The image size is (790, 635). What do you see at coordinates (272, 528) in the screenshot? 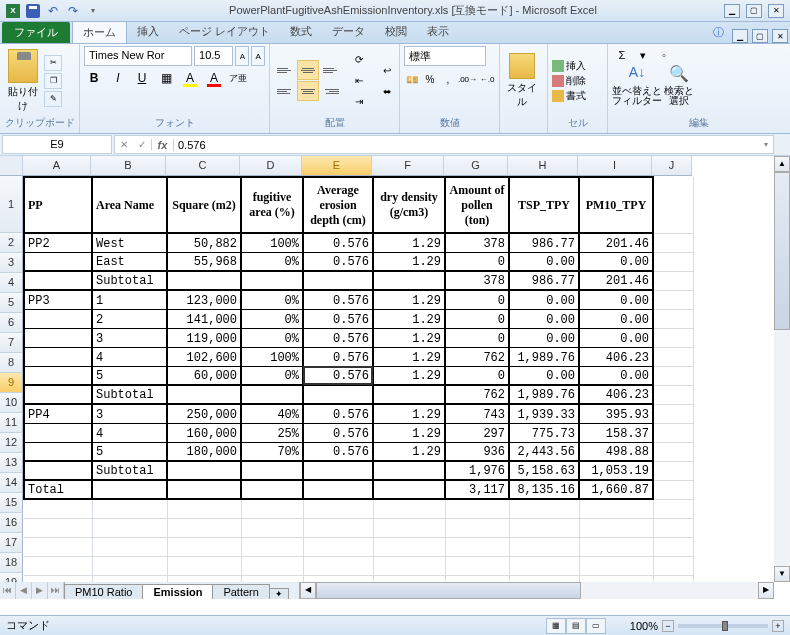
I see `cell-D17` at bounding box center [272, 528].